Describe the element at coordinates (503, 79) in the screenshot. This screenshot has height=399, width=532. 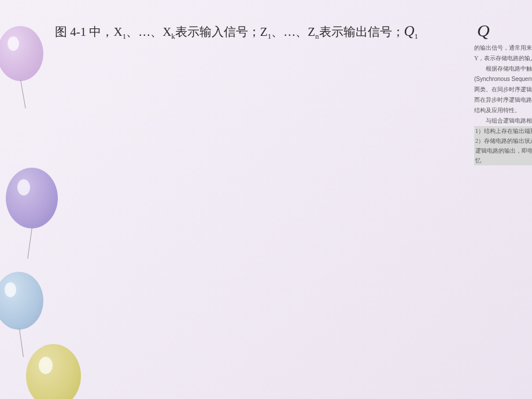
I see `text-line-english: (Synchronous Sequential Circu` at that location.